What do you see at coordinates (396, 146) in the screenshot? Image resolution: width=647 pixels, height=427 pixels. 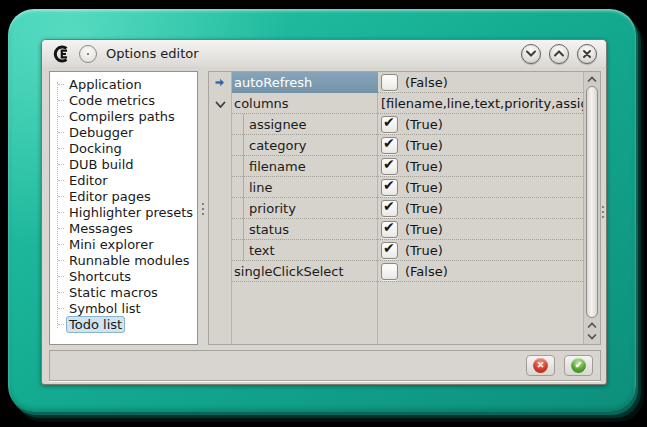 I see `property-row-category: category (True)` at bounding box center [396, 146].